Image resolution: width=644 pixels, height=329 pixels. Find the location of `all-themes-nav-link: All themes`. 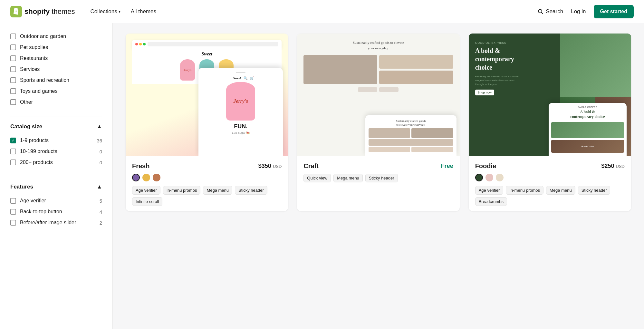

all-themes-nav-link: All themes is located at coordinates (144, 12).